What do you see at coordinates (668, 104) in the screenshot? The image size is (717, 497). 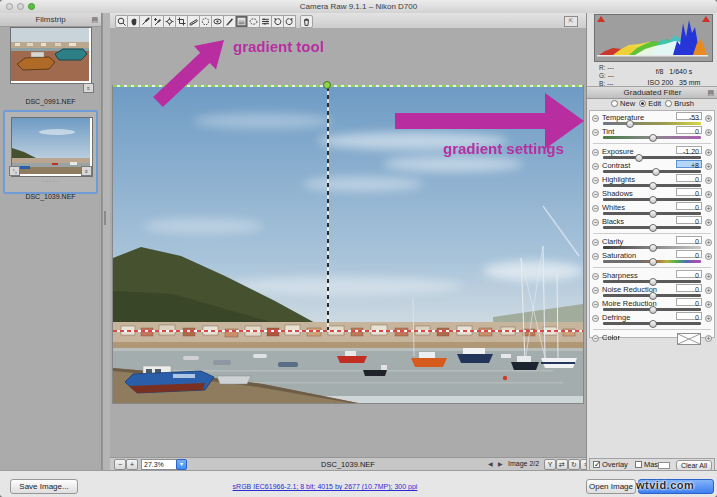 I see `radio-brush-icon` at bounding box center [668, 104].